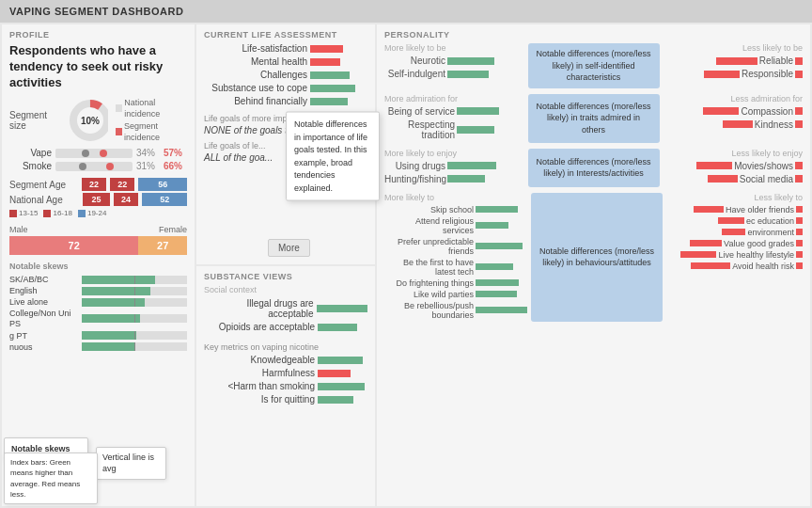 The height and width of the screenshot is (508, 812). I want to click on knowledgeable-label: Knowledgeable, so click(259, 359).